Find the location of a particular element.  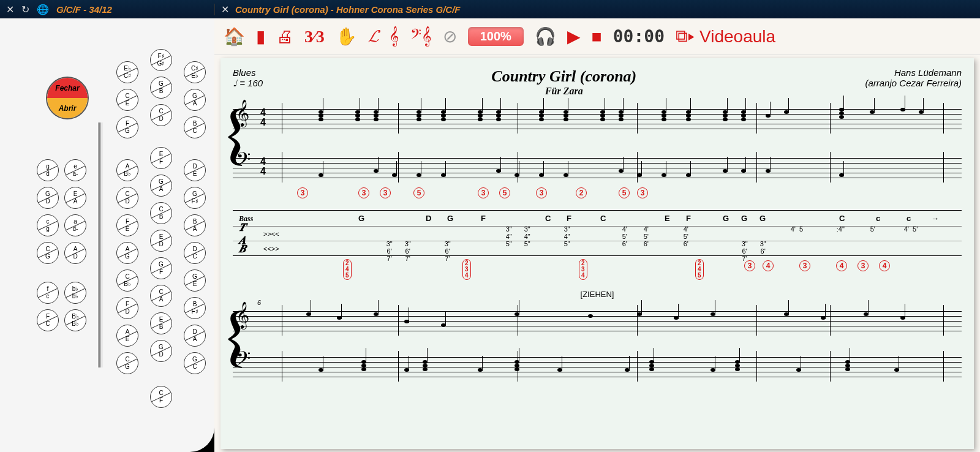

treble-staff-2: 𝄞 6 is located at coordinates (597, 320).